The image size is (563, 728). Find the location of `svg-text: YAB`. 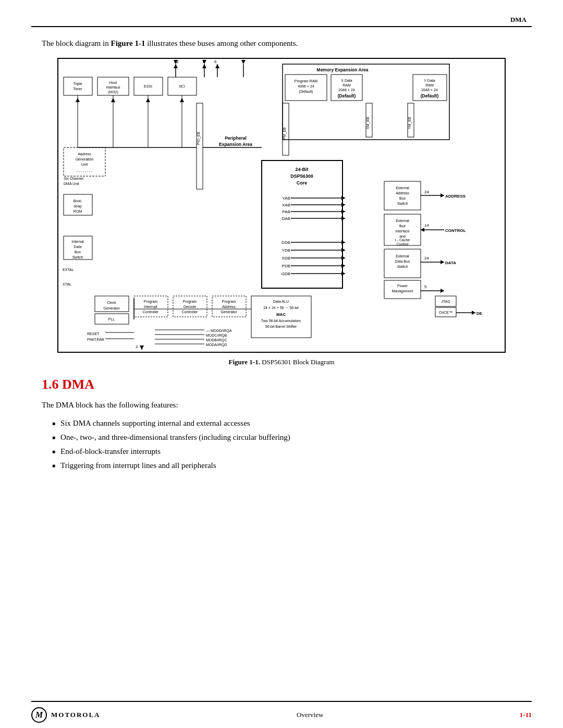

svg-text: YAB is located at coordinates (287, 198).